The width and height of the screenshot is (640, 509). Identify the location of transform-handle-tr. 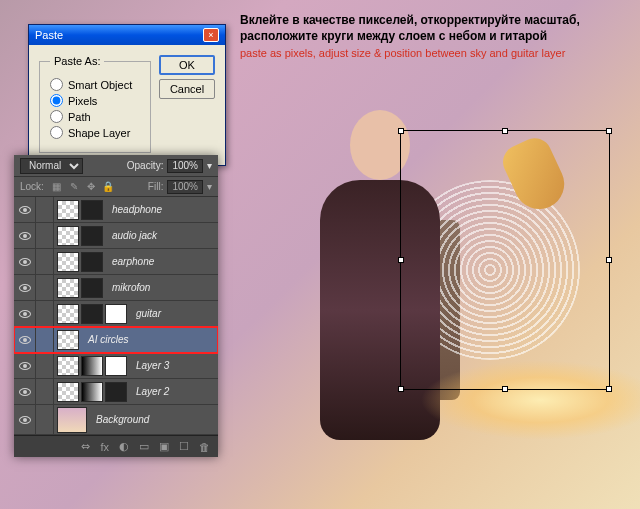
(609, 131).